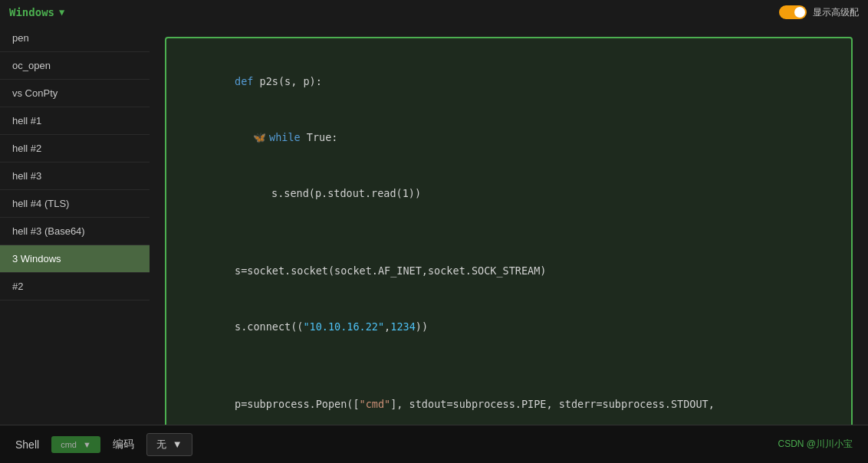  What do you see at coordinates (509, 365) in the screenshot?
I see `code-line-empty2` at bounding box center [509, 365].